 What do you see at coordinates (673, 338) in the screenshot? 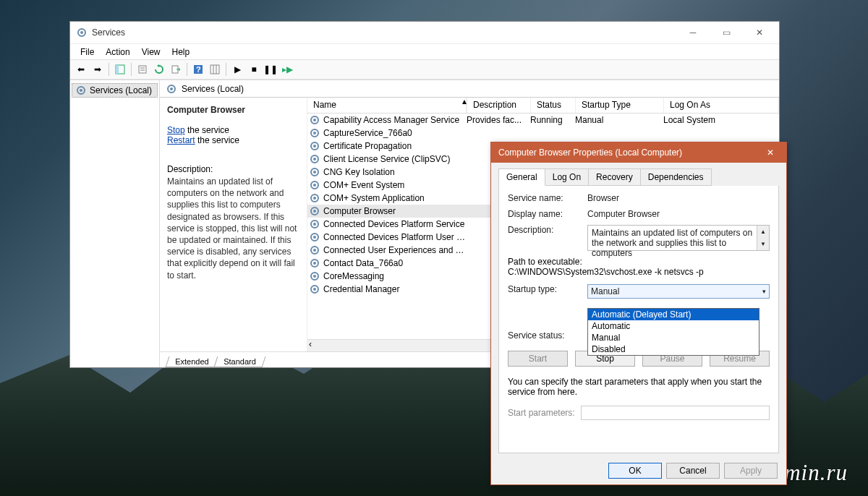
I see `option-manual: Manual` at bounding box center [673, 338].